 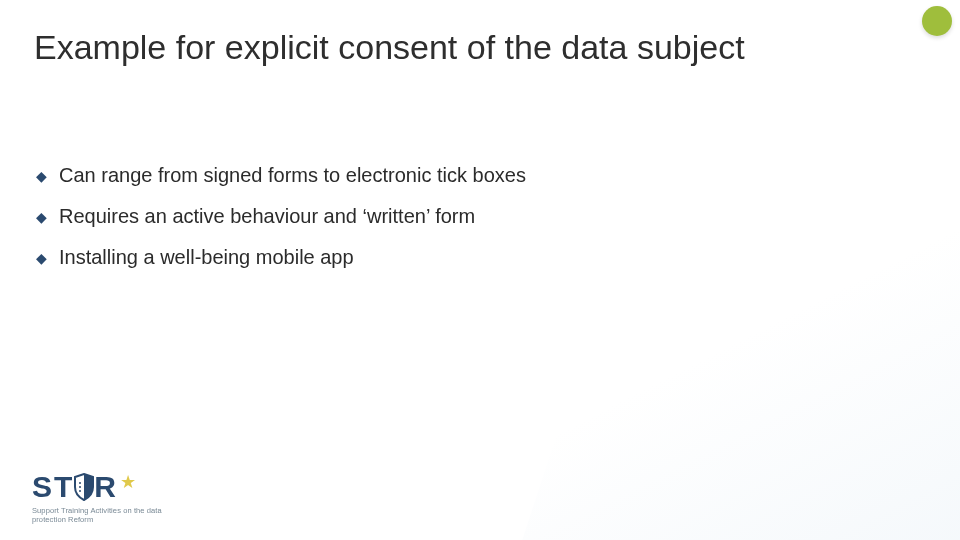 What do you see at coordinates (128, 482) in the screenshot?
I see `star-icon: ★` at bounding box center [128, 482].